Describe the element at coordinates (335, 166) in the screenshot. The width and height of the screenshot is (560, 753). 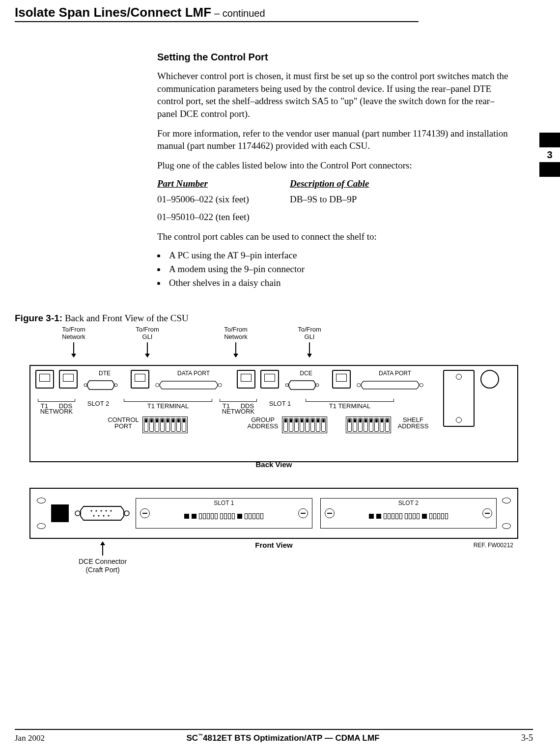
I see `body-paragraph: Plug one of the cables listed below into…` at that location.